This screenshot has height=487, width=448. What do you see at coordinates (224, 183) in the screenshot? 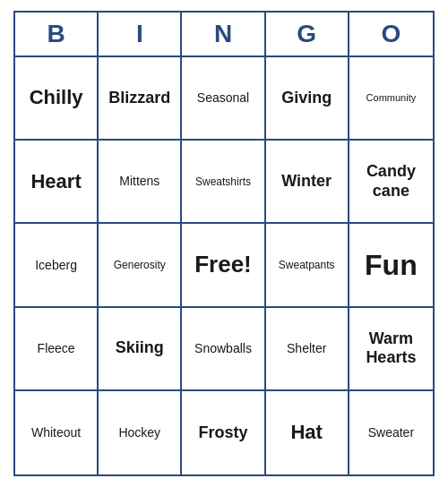
I see `bingo-cell: Sweatshirts` at bounding box center [224, 183].